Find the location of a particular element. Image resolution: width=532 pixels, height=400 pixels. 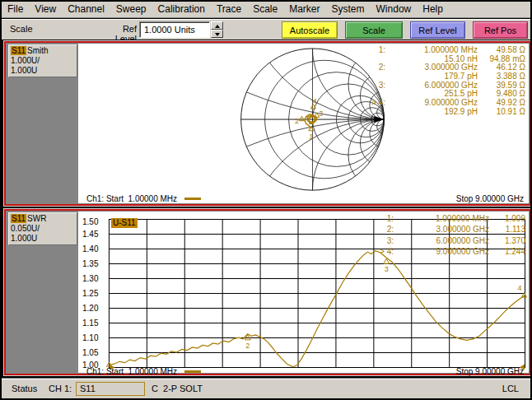

lcl-indicator: LCL is located at coordinates (511, 388).